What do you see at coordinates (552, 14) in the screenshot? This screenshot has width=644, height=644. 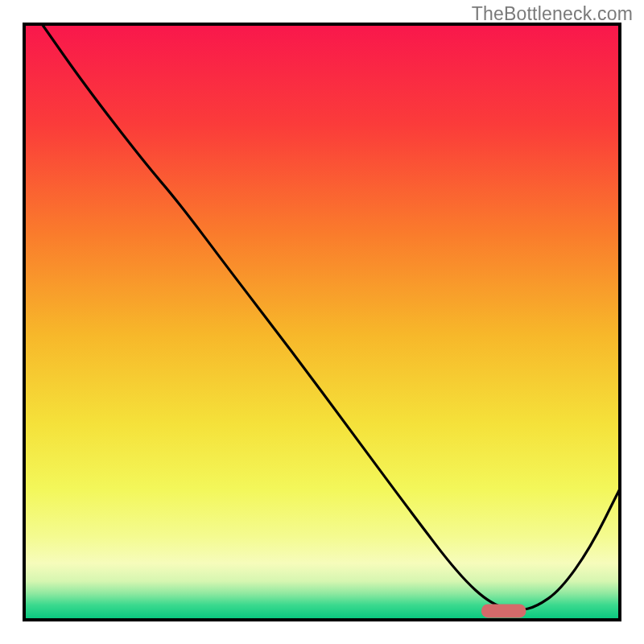 I see `watermark-text: TheBottleneck.com` at bounding box center [552, 14].